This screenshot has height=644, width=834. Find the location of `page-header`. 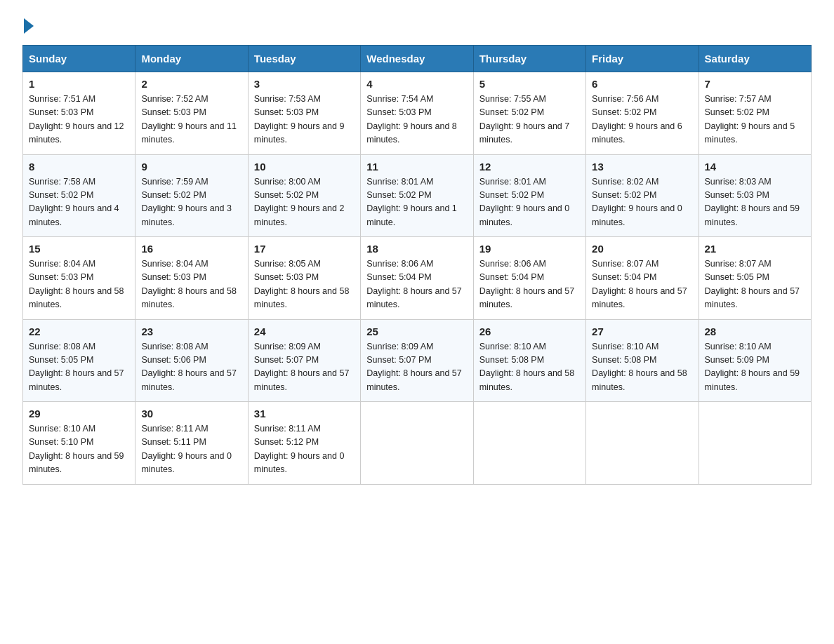

page-header is located at coordinates (417, 25).